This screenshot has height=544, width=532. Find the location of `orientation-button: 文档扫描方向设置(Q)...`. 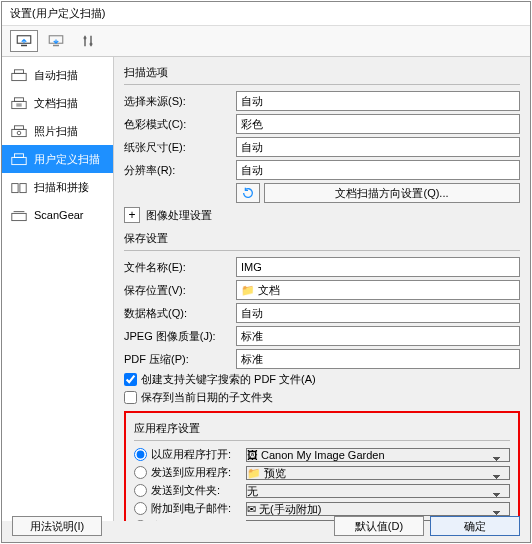

orientation-button: 文档扫描方向设置(Q)... is located at coordinates (392, 193).